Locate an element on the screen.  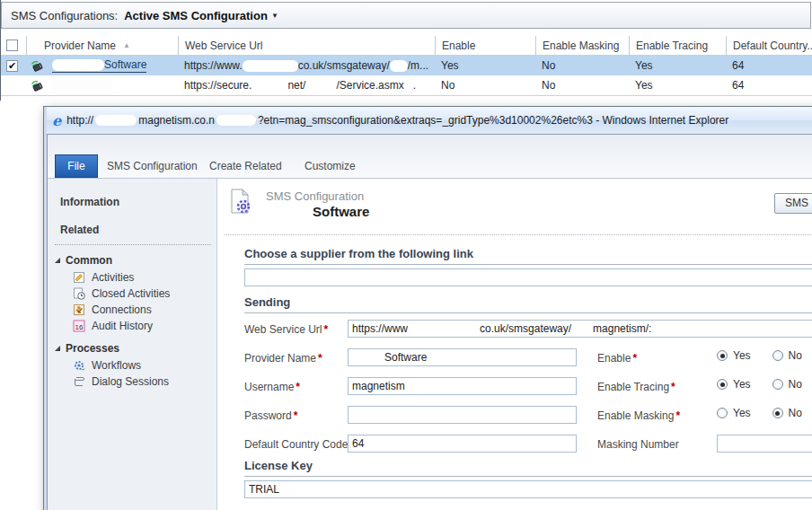
username-input is located at coordinates (462, 386).